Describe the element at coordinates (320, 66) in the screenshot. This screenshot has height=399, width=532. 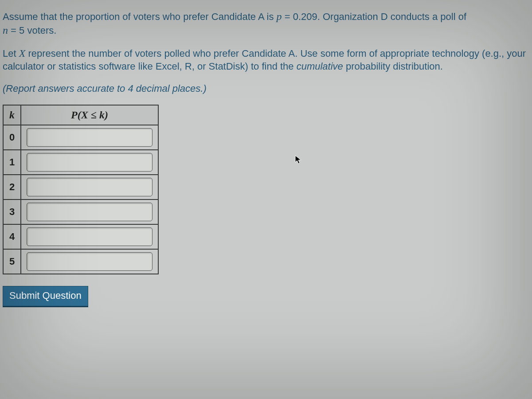
I see `text-cumulative: cumulative` at that location.